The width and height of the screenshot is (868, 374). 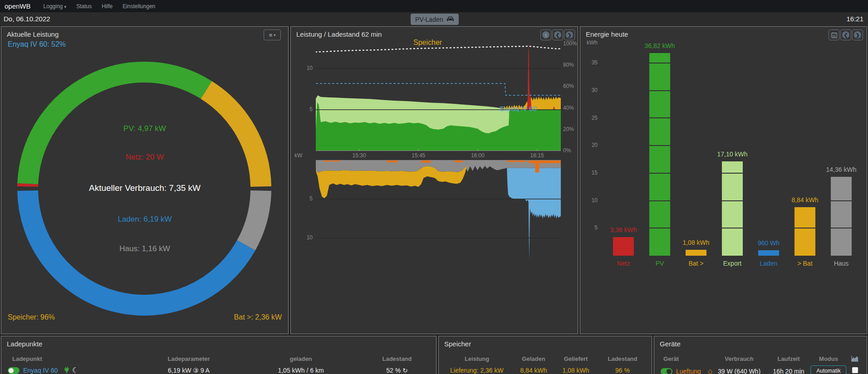 What do you see at coordinates (570, 86) in the screenshot?
I see `percent-tick-label: 60%` at bounding box center [570, 86].